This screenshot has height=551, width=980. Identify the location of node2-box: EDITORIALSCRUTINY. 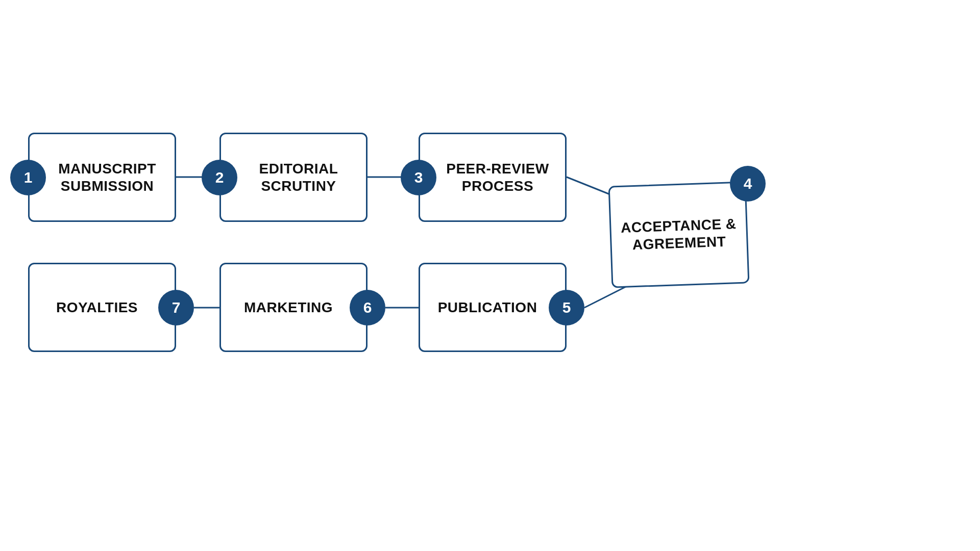
(293, 178).